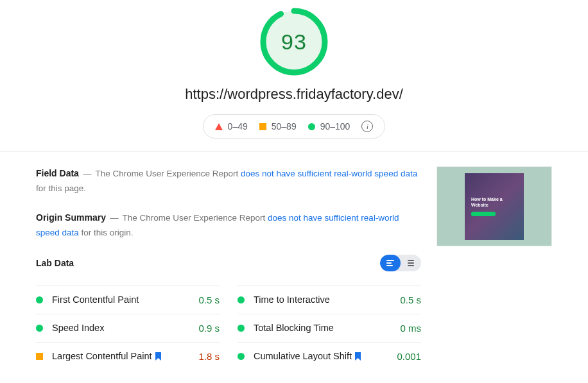 This screenshot has height=383, width=588. I want to click on view-toggle-expanded, so click(390, 263).